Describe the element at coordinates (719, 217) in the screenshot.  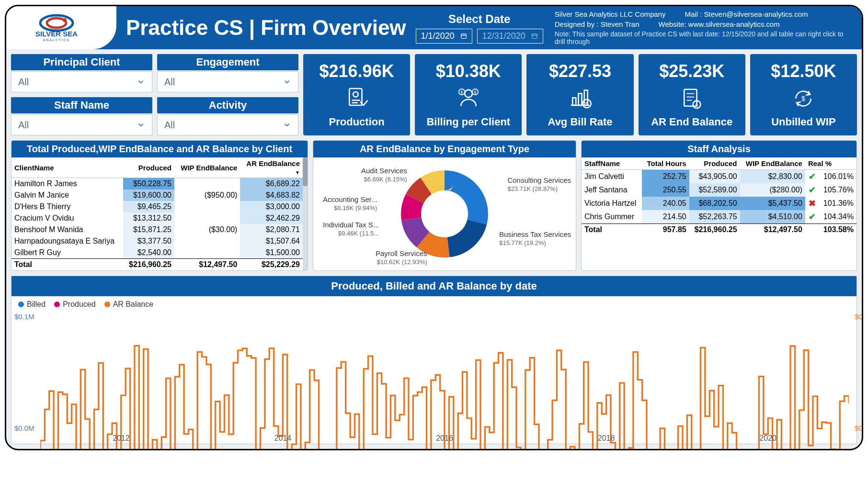
I see `table-row: Chris Gummer214.50$52,263.75$4,510.00✔10…` at that location.